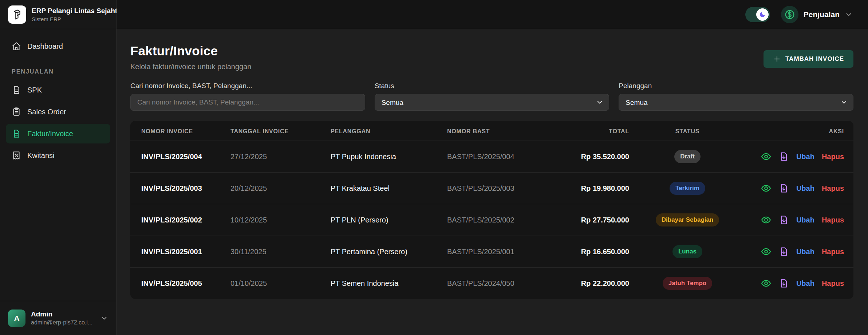  I want to click on customer-label: Pelanggan, so click(736, 86).